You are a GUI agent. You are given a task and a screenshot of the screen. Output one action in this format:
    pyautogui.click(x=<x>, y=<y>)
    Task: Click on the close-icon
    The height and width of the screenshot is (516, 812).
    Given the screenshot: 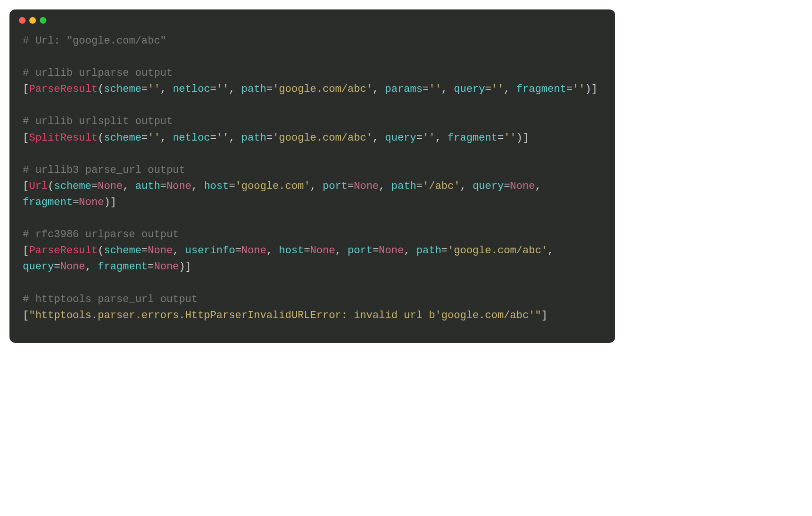 What is the action you would take?
    pyautogui.click(x=22, y=20)
    